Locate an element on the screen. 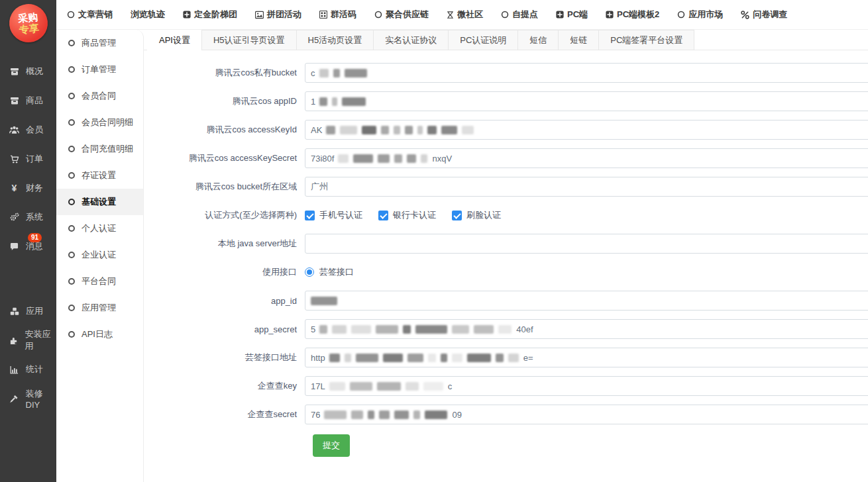 The height and width of the screenshot is (482, 868). text-input: AK is located at coordinates (586, 130).